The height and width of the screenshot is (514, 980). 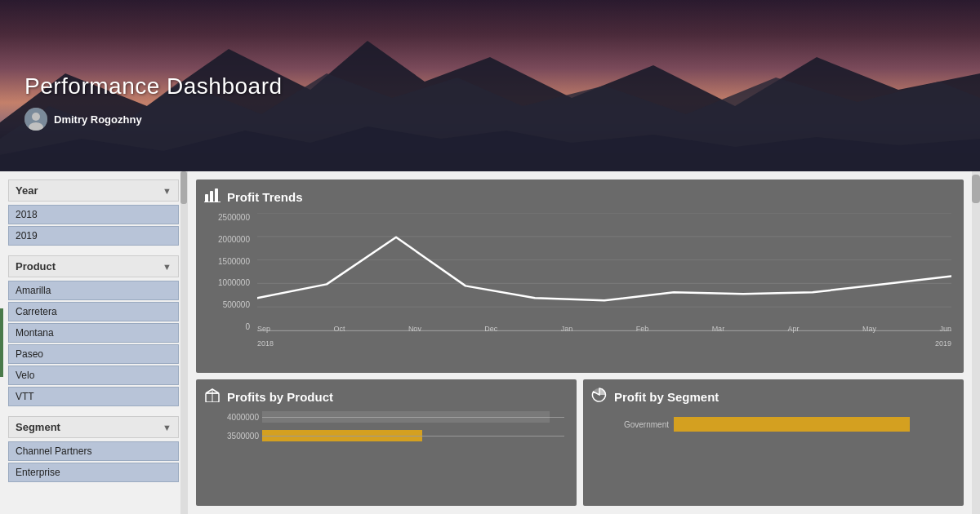 What do you see at coordinates (632, 424) in the screenshot?
I see `segment-label-government: Government` at bounding box center [632, 424].